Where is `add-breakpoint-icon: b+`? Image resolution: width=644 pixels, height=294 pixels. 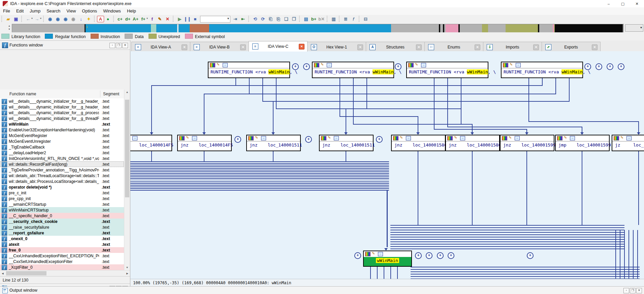
add-breakpoint-icon: b+ is located at coordinates (314, 19).